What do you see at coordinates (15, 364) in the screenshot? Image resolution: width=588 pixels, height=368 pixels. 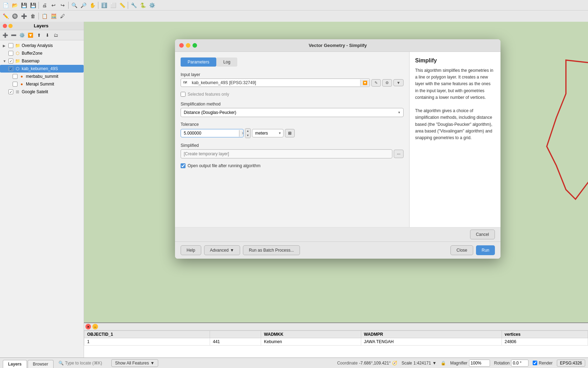 I see `tab-layers: Layers` at bounding box center [15, 364].